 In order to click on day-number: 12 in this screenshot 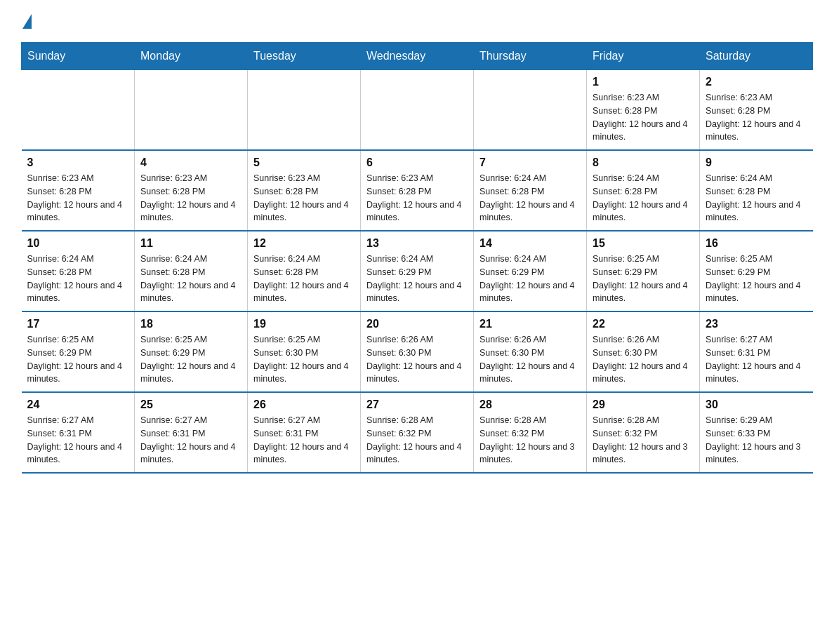, I will do `click(304, 243)`.